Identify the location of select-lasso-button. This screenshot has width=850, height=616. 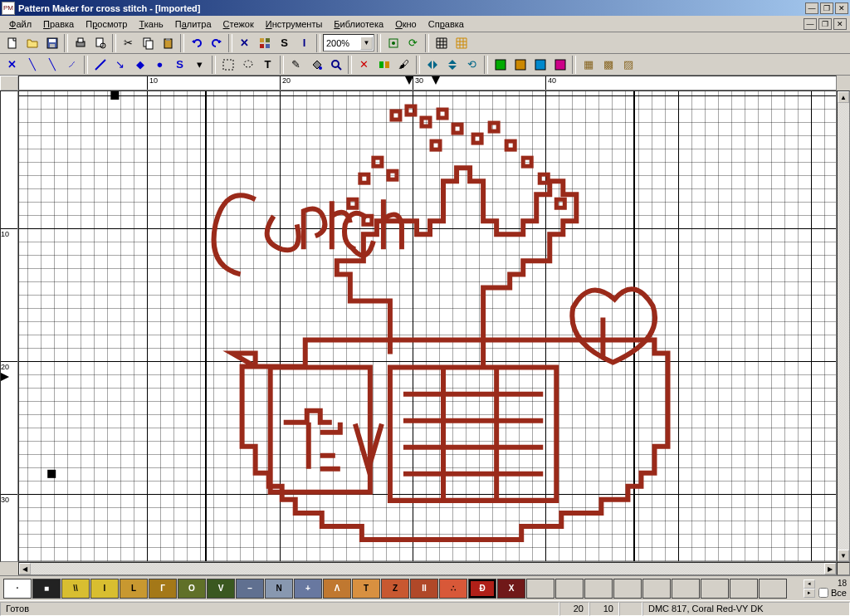
(247, 65).